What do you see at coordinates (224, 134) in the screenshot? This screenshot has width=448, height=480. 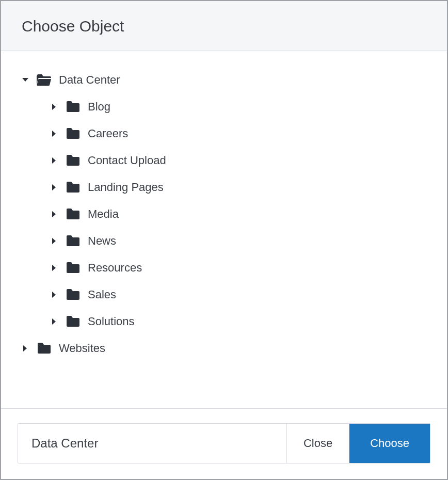 I see `tree-node-careers: Careers` at bounding box center [224, 134].